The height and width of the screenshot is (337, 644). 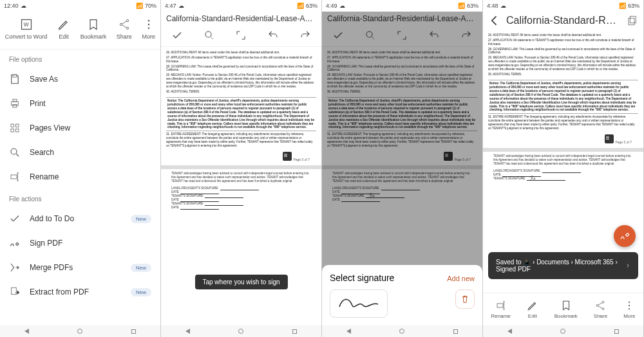 What do you see at coordinates (80, 177) in the screenshot?
I see `rename-row: Rename` at bounding box center [80, 177].